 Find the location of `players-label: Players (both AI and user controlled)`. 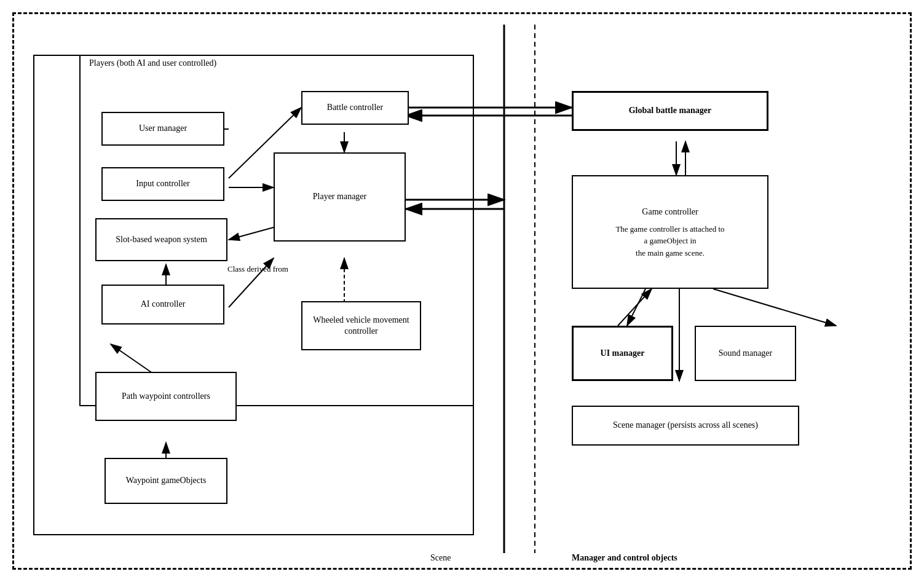

players-label: Players (both AI and user controlled) is located at coordinates (152, 63).